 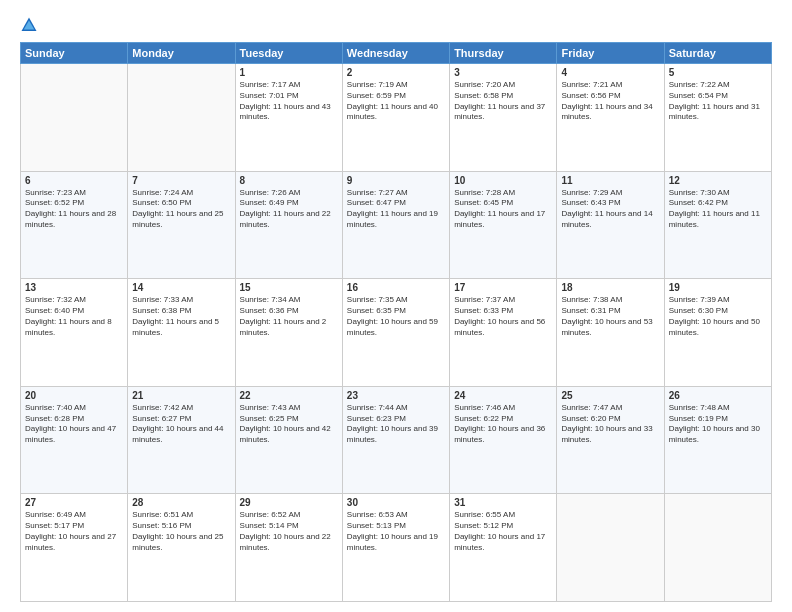 What do you see at coordinates (610, 316) in the screenshot?
I see `cell-content: Sunrise: 7:38 AM Sunset: 6:31 PM Dayligh…` at bounding box center [610, 316].